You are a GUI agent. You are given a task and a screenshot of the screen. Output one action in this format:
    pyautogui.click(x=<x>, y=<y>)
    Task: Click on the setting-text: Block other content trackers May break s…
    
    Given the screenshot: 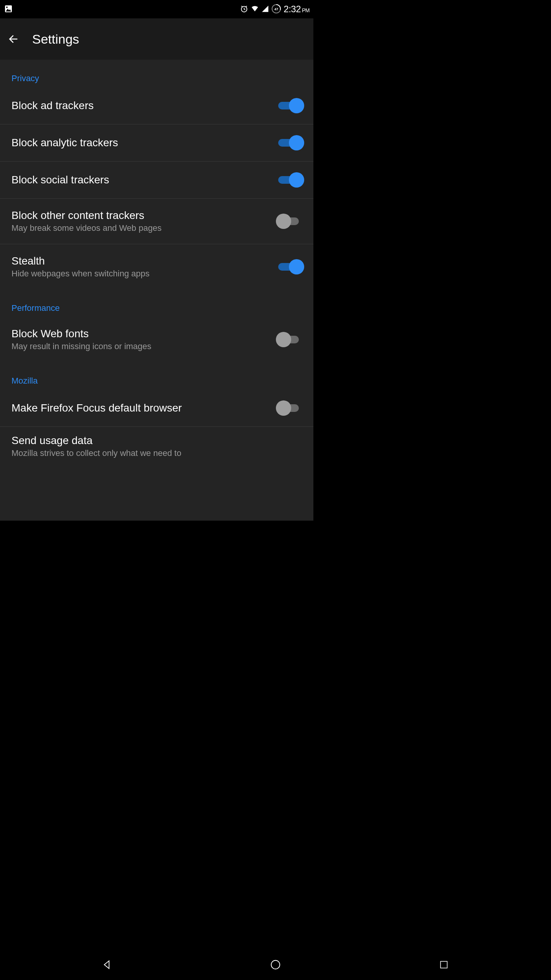 What is the action you would take?
    pyautogui.click(x=145, y=221)
    